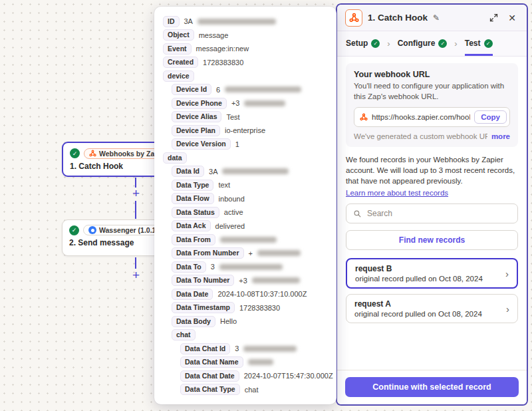  What do you see at coordinates (432, 170) in the screenshot?
I see `records-intro-text: We found records in your Webhooks by Zap…` at bounding box center [432, 170].